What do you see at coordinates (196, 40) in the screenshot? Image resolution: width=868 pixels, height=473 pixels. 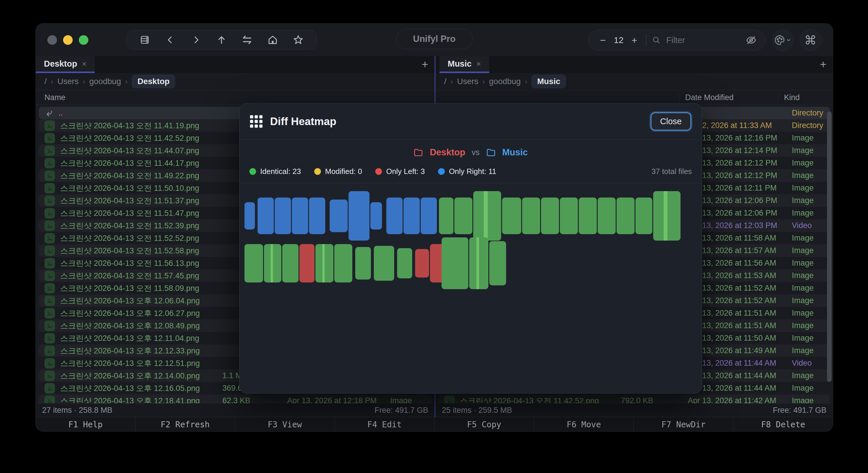 I see `forward-icon` at bounding box center [196, 40].